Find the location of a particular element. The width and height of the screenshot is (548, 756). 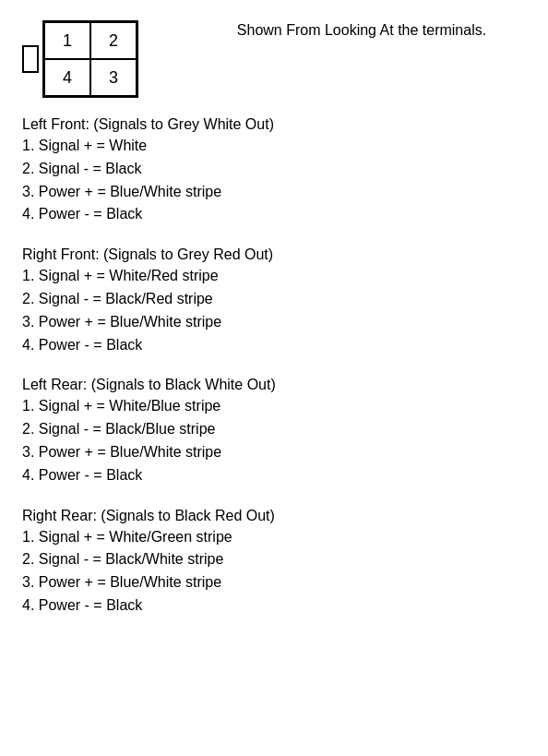

terminal-cell-3: 3 is located at coordinates (113, 78).